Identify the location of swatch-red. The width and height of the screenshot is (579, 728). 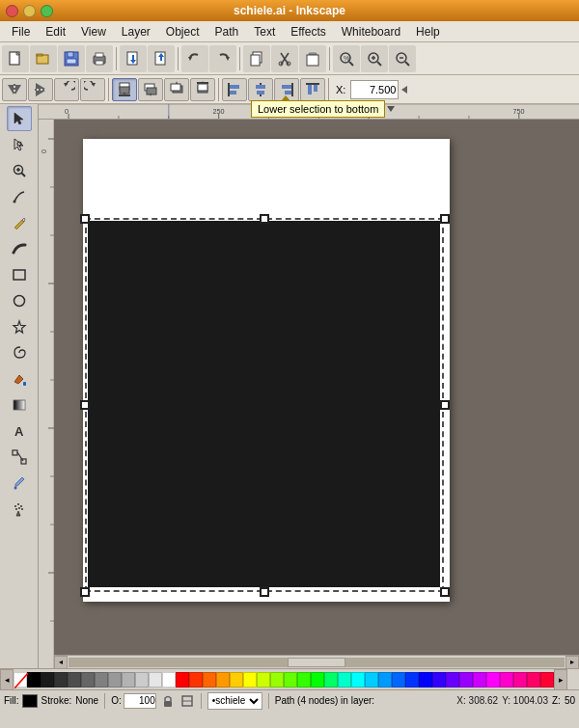
(182, 680).